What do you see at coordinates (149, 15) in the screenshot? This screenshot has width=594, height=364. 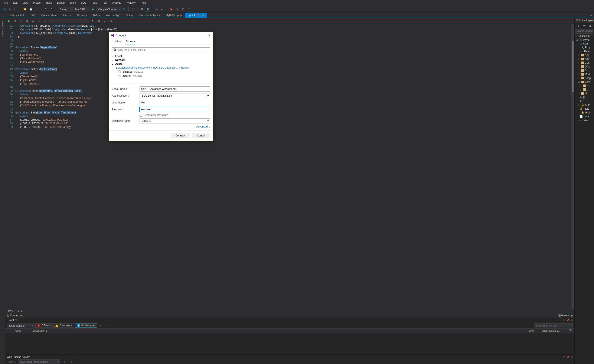 I see `tab-items-controller: ItemsController.cs` at bounding box center [149, 15].